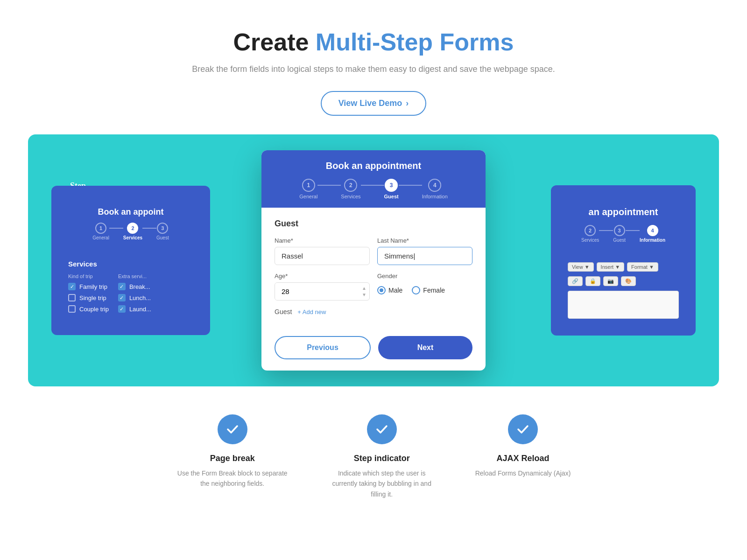  What do you see at coordinates (623, 305) in the screenshot?
I see `editor-area` at bounding box center [623, 305].